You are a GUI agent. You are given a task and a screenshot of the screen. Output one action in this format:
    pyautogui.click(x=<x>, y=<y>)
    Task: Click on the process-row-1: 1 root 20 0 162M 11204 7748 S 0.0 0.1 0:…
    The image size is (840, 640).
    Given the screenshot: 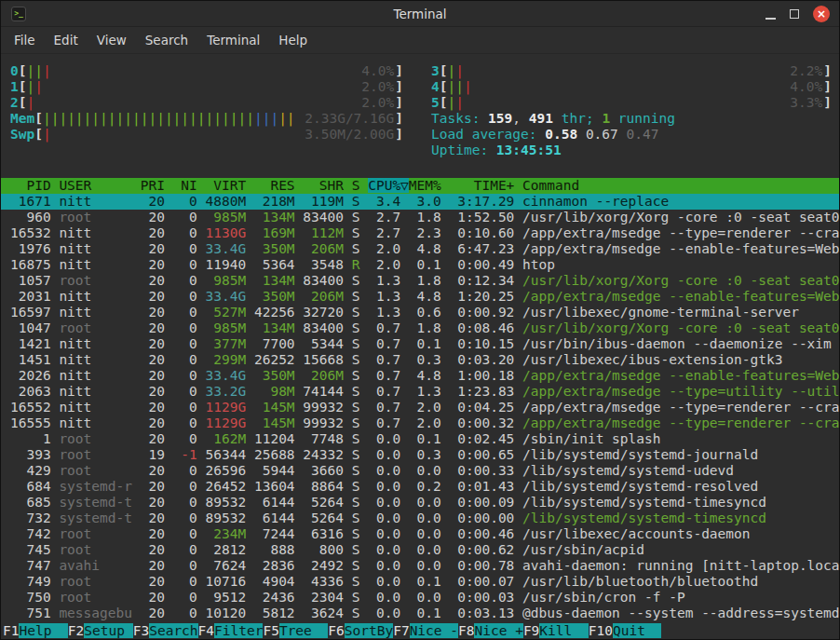 What is the action you would take?
    pyautogui.click(x=420, y=440)
    